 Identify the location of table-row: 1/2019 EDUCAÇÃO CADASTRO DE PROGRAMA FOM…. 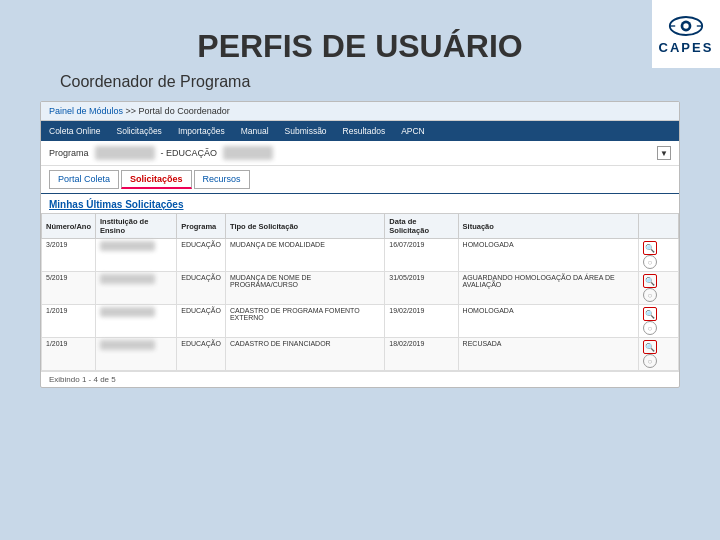
(360, 322).